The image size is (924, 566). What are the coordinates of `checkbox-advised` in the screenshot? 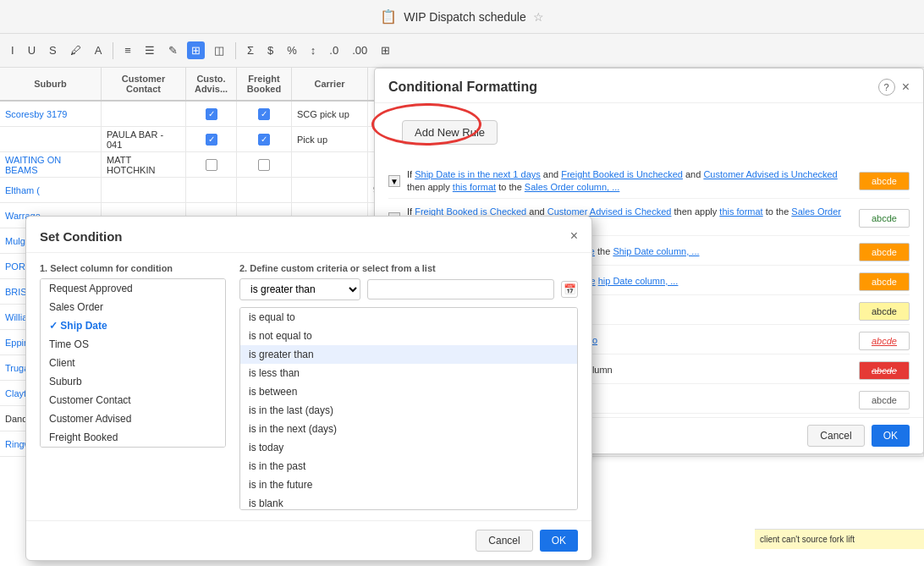 It's located at (212, 165).